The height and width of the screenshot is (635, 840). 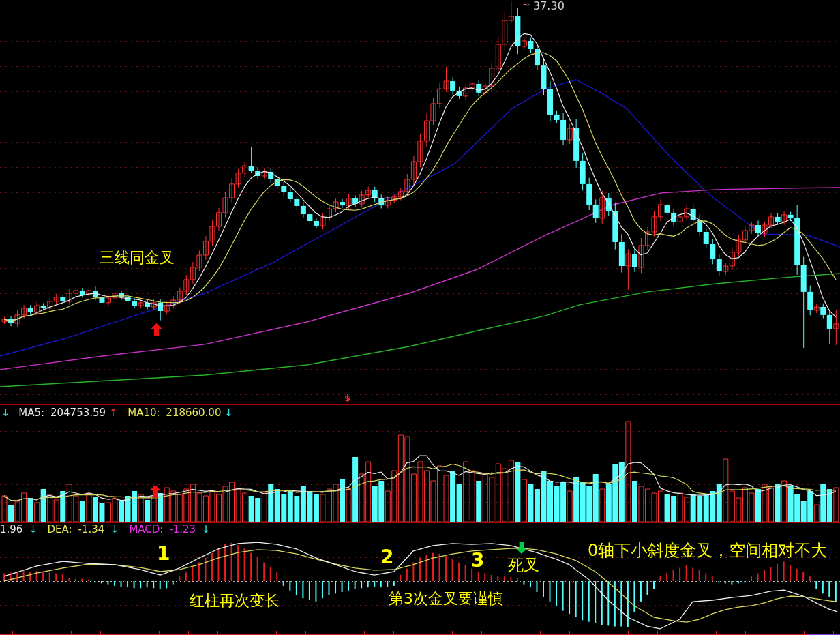 I want to click on volume-ma5-arrow-icon: ↑, so click(x=113, y=413).